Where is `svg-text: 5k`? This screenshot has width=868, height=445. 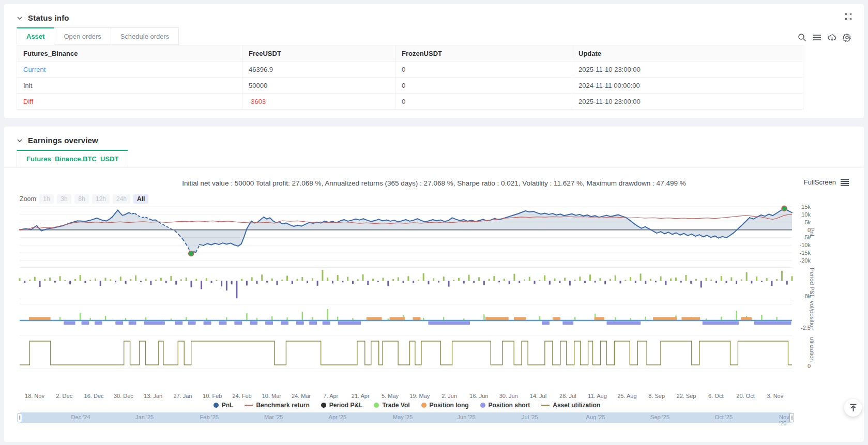
svg-text: 5k is located at coordinates (808, 222).